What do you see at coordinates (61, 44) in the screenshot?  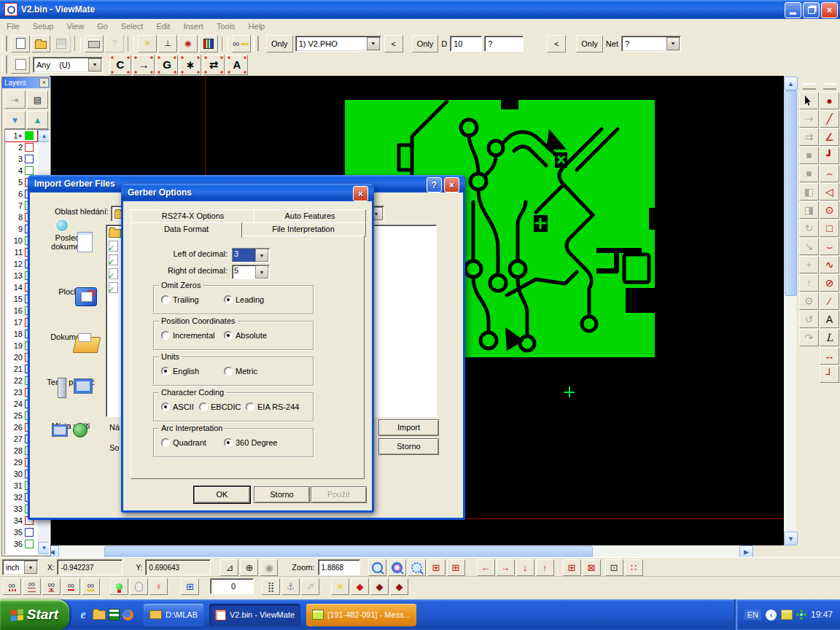 I see `save-icon` at bounding box center [61, 44].